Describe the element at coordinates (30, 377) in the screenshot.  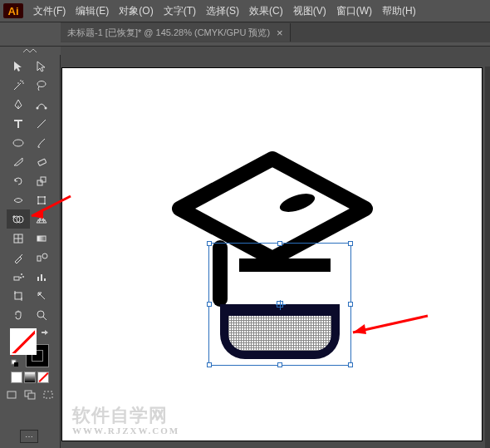
I see `color-mode-row` at that location.